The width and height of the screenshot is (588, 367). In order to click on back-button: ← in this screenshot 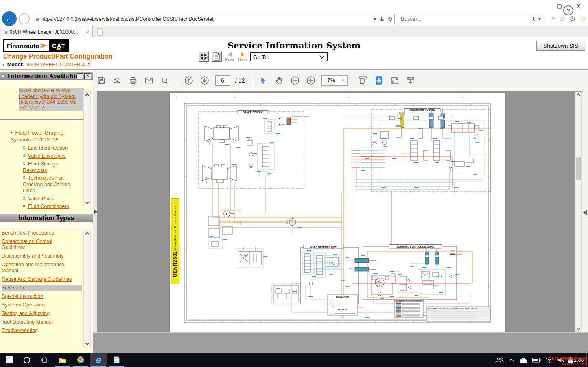, I will do `click(9, 19)`.